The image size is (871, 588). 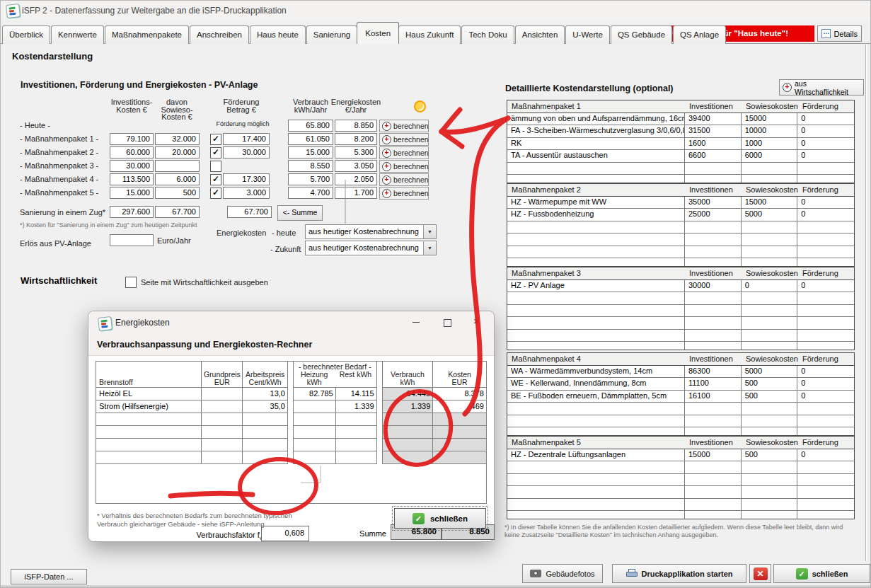 What do you see at coordinates (404, 126) in the screenshot?
I see `berechnen-button-heute: berechnen` at bounding box center [404, 126].